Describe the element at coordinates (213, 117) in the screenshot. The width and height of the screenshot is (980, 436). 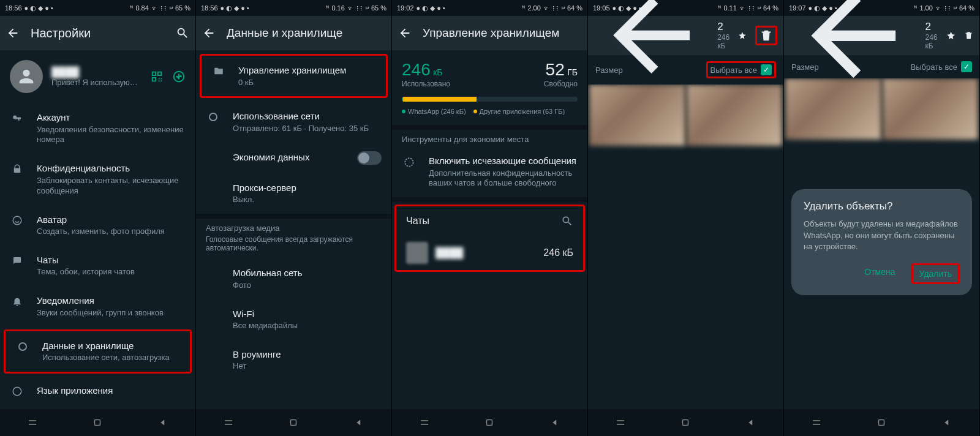
I see `data-usage-icon` at that location.